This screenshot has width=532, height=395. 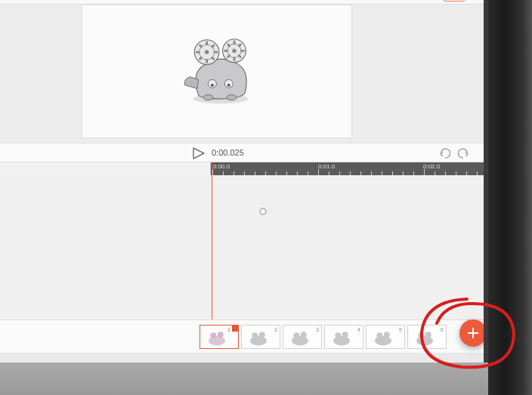 I want to click on ruler-mark-2: 0:02.0, so click(x=431, y=166).